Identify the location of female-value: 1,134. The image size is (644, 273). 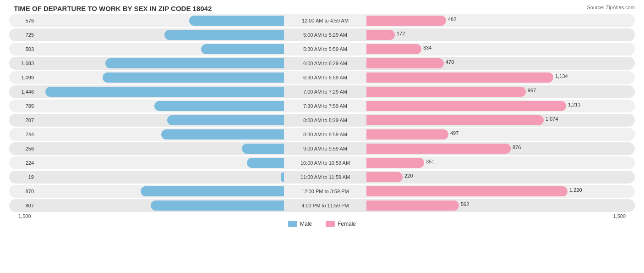
(562, 76).